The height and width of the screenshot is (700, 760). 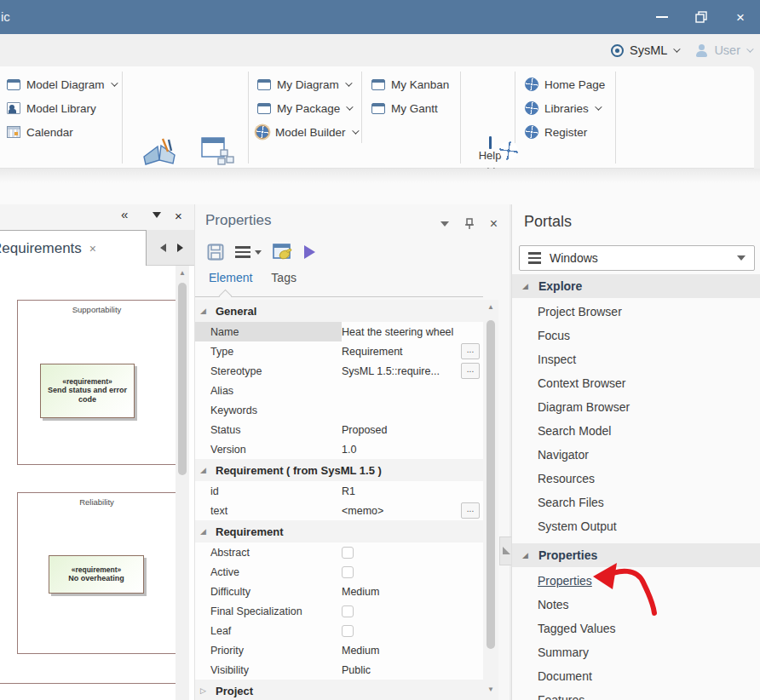 What do you see at coordinates (339, 552) in the screenshot?
I see `property-row: Abstract` at bounding box center [339, 552].